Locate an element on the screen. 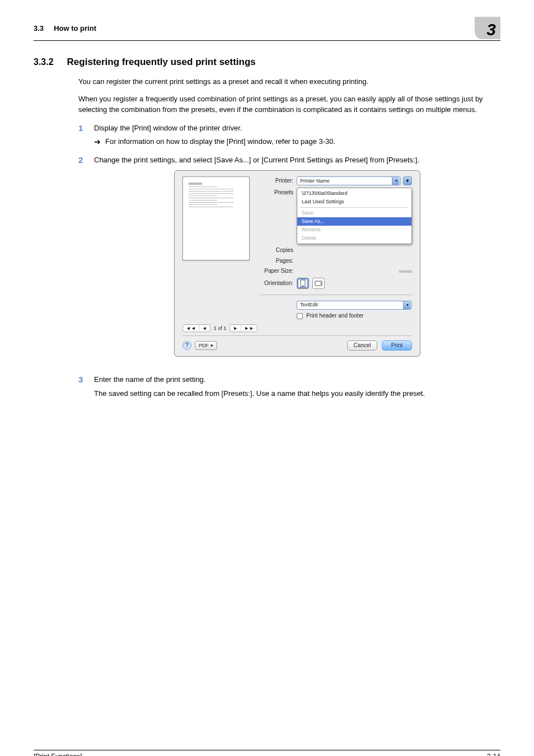 This screenshot has height=756, width=534. step-3-paragraph-2: The saved setting can be recalled from [… is located at coordinates (297, 394).